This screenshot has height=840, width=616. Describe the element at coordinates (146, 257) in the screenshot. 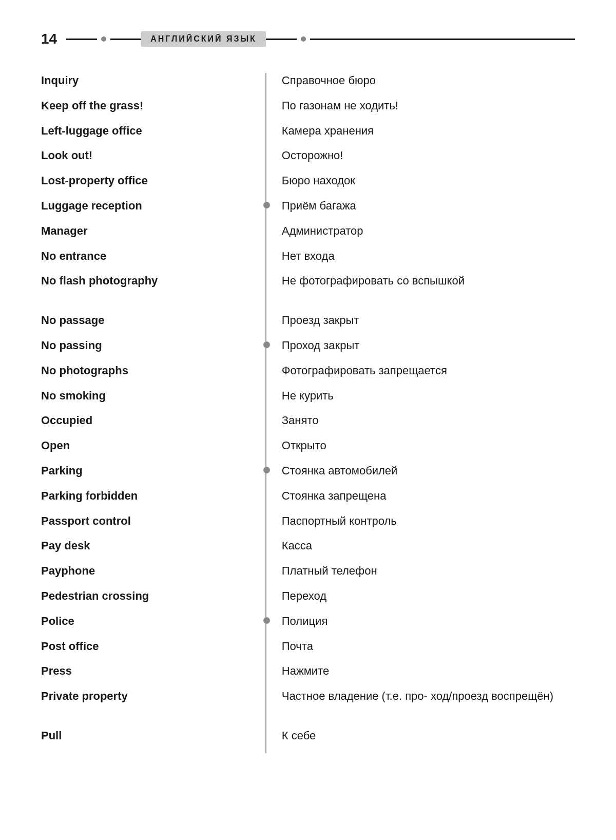

I see `left-item-7: No entrance` at that location.